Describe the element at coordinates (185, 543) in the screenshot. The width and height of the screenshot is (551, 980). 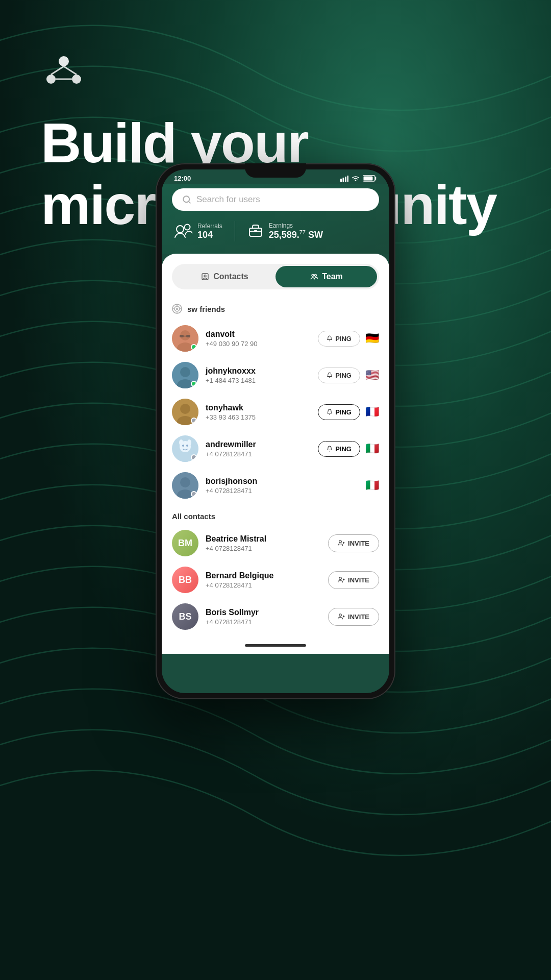
I see `avatar: BM` at that location.